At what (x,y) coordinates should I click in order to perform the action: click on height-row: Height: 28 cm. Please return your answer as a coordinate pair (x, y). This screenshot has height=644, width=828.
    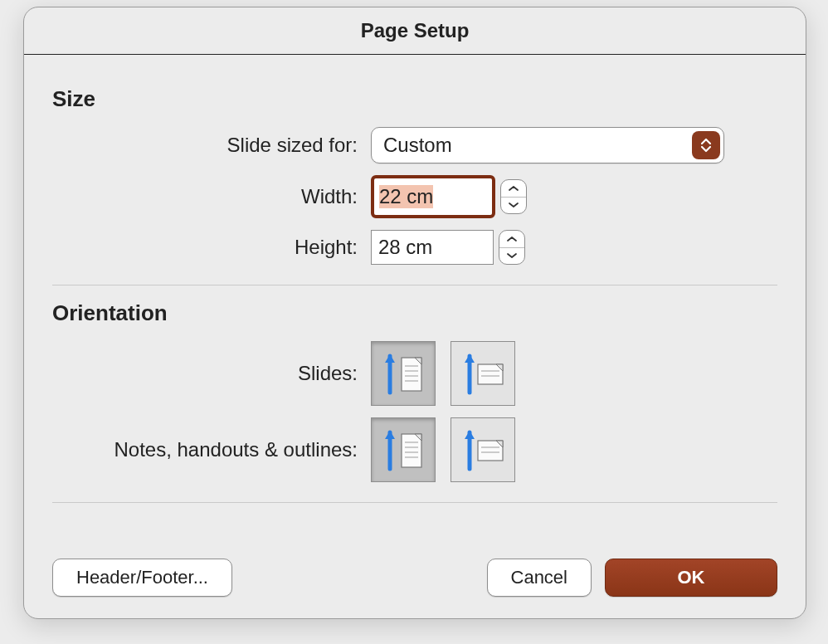
    Looking at the image, I should click on (415, 247).